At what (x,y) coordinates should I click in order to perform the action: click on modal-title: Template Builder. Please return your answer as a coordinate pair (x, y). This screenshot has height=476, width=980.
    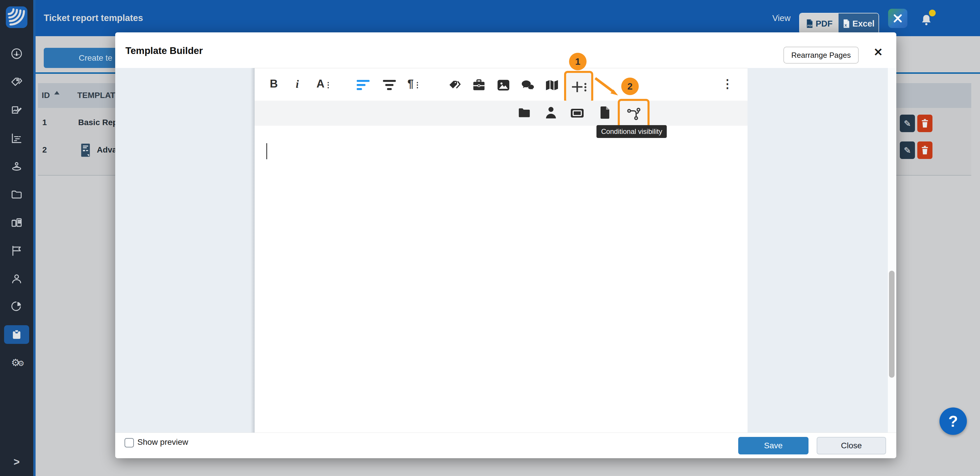
    Looking at the image, I should click on (164, 51).